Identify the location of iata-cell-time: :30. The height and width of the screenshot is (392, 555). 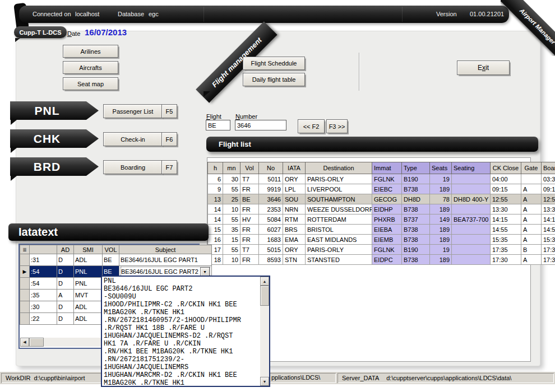
(44, 307).